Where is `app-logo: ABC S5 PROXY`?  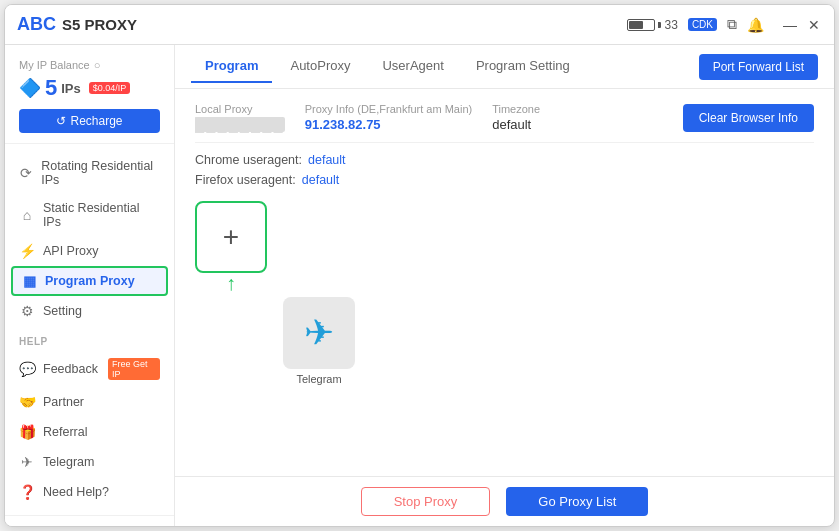
app-logo: ABC S5 PROXY is located at coordinates (77, 24).